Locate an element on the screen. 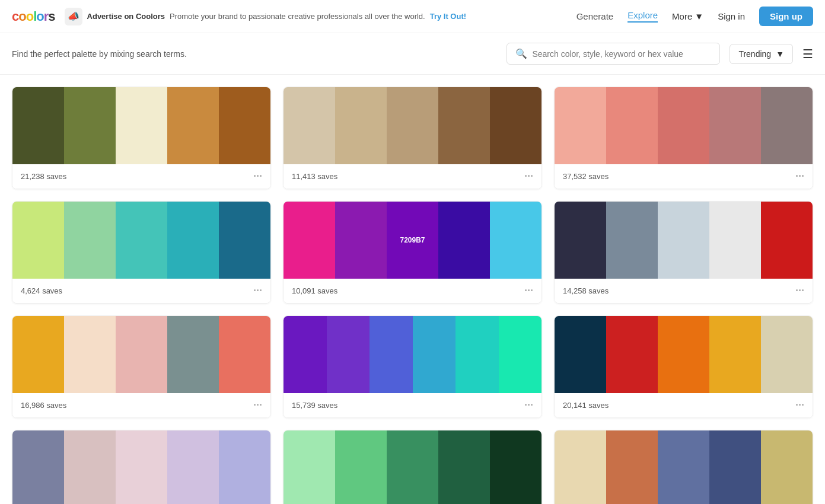 The image size is (825, 504). trending-dropdown: Trending ▼ is located at coordinates (762, 54).